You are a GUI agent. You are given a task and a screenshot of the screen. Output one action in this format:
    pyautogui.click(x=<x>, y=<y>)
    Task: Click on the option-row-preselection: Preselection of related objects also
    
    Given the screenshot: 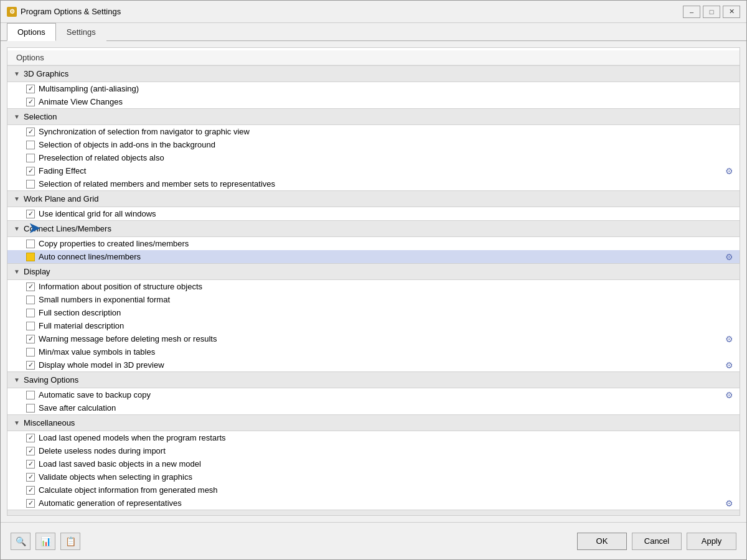 What is the action you would take?
    pyautogui.click(x=374, y=158)
    